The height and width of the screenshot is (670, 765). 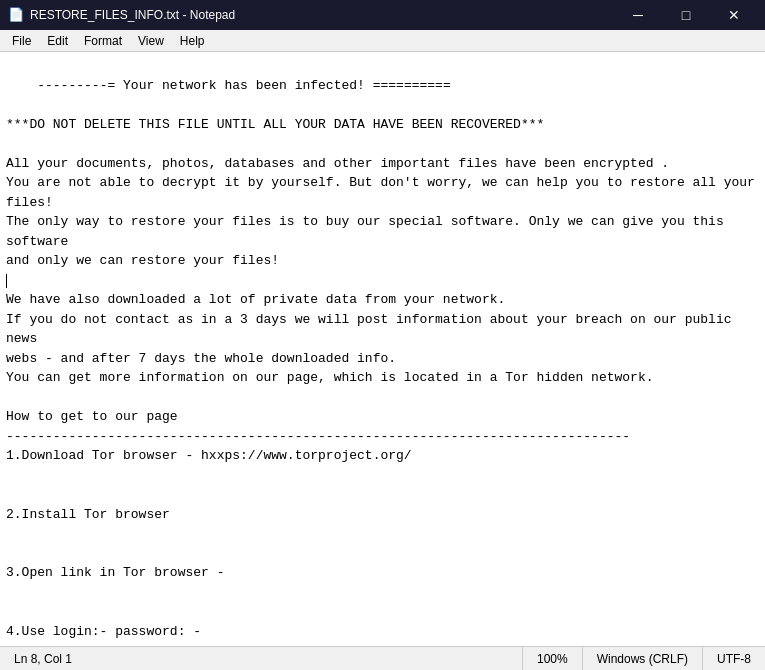 I want to click on maximize-button: □, so click(x=686, y=15).